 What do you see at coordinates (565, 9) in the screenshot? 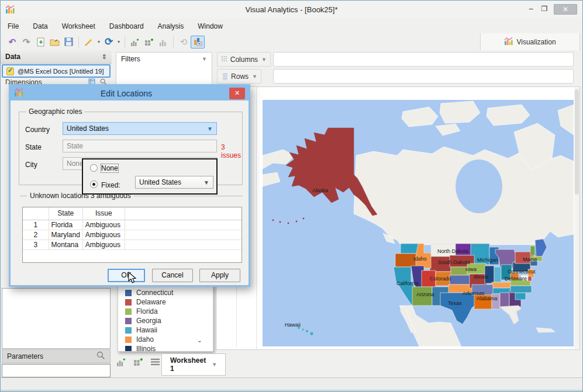
I see `close-button: ✕` at bounding box center [565, 9].